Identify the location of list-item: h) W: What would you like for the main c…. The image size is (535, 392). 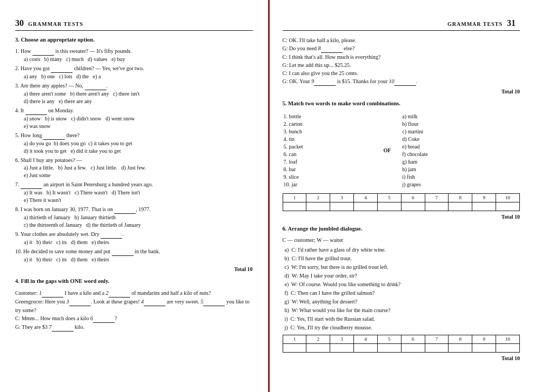
(403, 310).